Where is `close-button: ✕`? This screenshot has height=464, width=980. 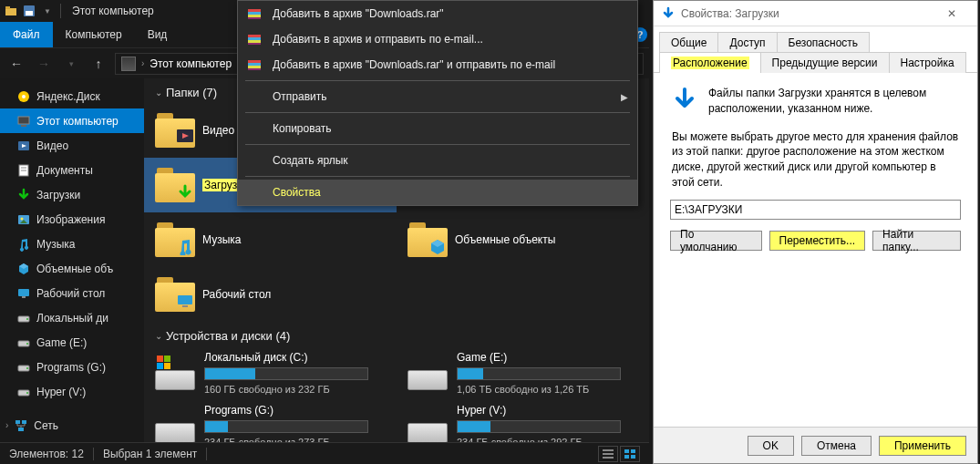 close-button: ✕ is located at coordinates (952, 14).